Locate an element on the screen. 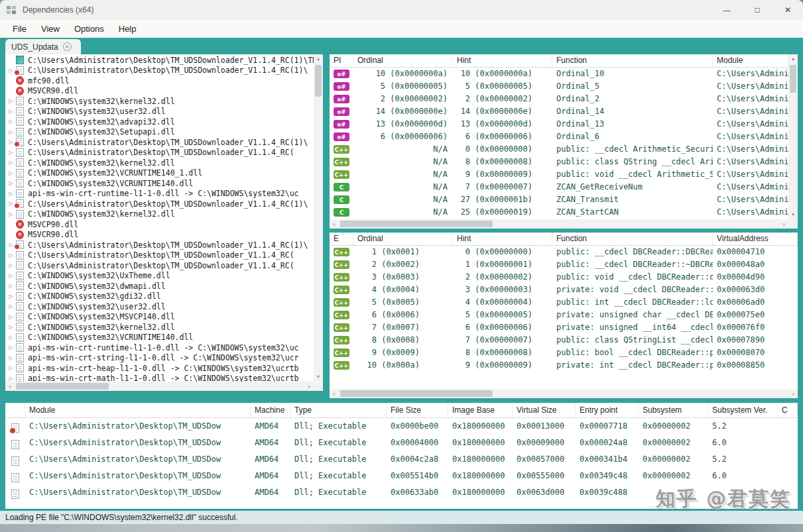 This screenshot has height=532, width=803. tree-item: api-ms-win-crt-string-l1-1-0.dll -> C:\W… is located at coordinates (159, 358).